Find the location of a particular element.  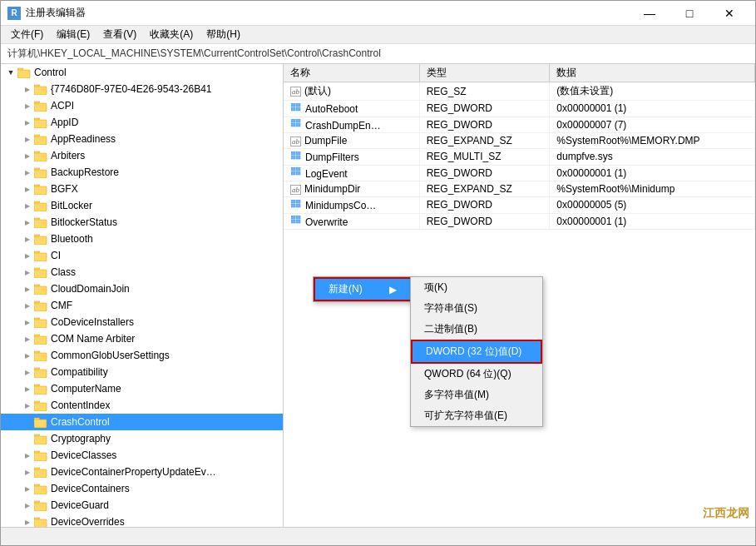

submenu-item: 项(K) is located at coordinates (477, 288).